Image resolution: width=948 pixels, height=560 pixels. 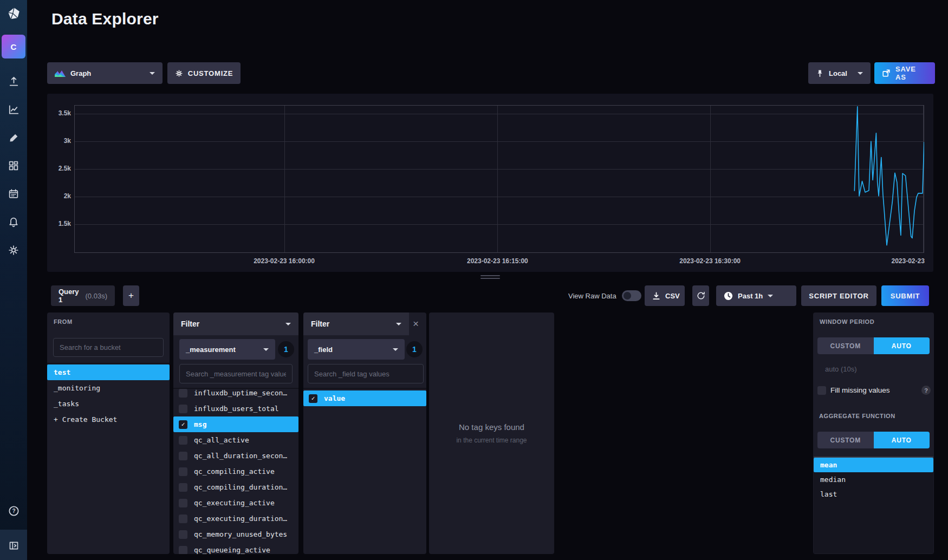 I want to click on upload-icon, so click(x=14, y=81).